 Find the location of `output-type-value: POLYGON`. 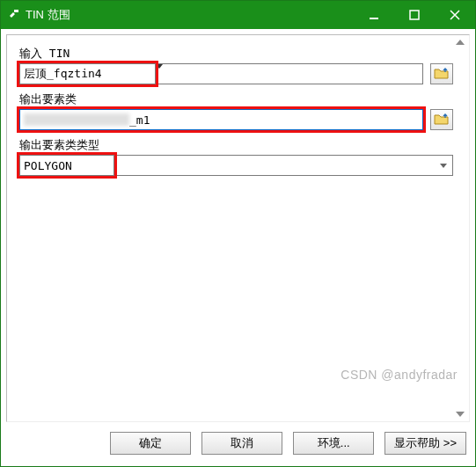

output-type-value: POLYGON is located at coordinates (48, 165).